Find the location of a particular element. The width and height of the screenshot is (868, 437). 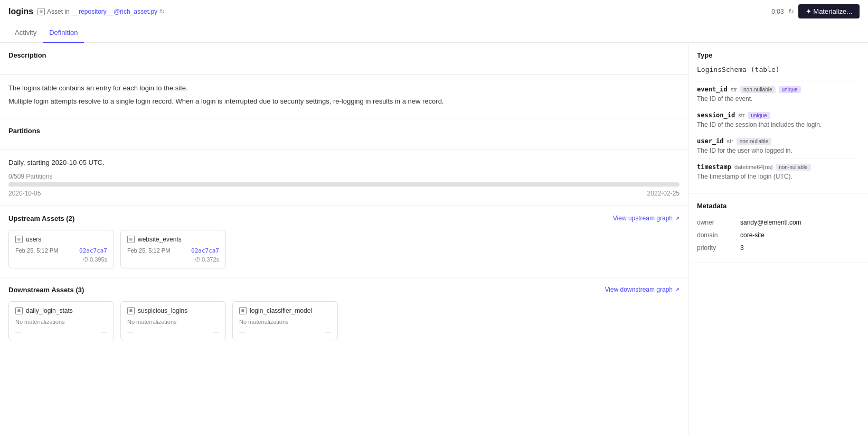

upstream-asset-date-1: Feb 25, 5:12 PM is located at coordinates (149, 250).